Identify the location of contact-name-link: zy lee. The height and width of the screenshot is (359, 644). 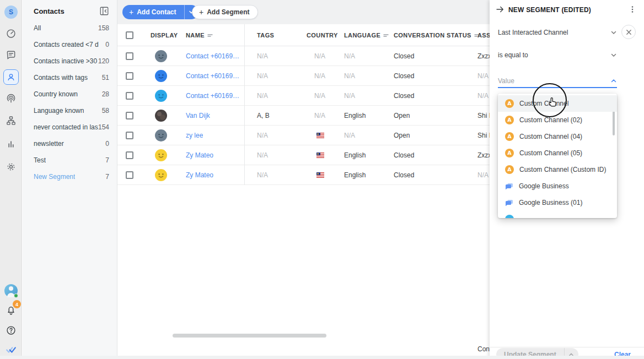
(194, 135).